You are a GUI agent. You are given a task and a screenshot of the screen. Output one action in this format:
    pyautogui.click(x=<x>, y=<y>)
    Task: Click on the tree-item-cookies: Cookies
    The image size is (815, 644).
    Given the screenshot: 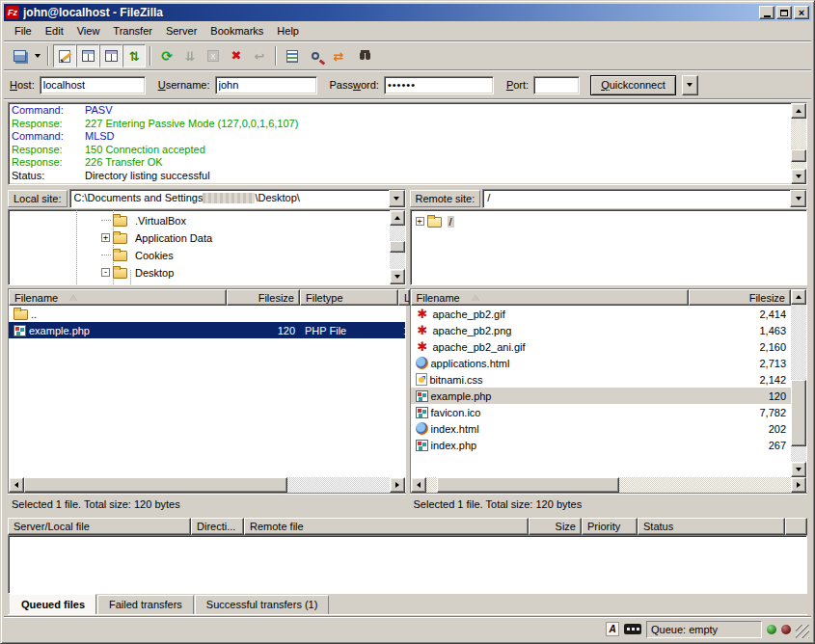 What is the action you would take?
    pyautogui.click(x=139, y=255)
    